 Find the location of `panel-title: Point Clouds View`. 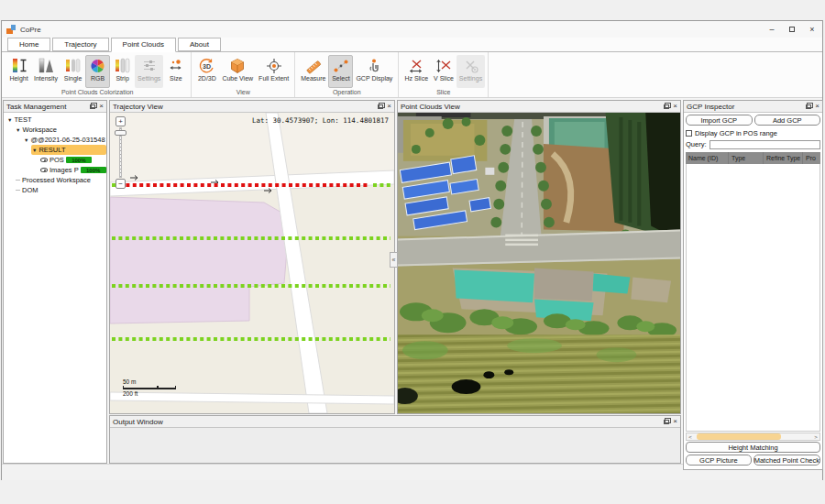

panel-title: Point Clouds View is located at coordinates (431, 106).